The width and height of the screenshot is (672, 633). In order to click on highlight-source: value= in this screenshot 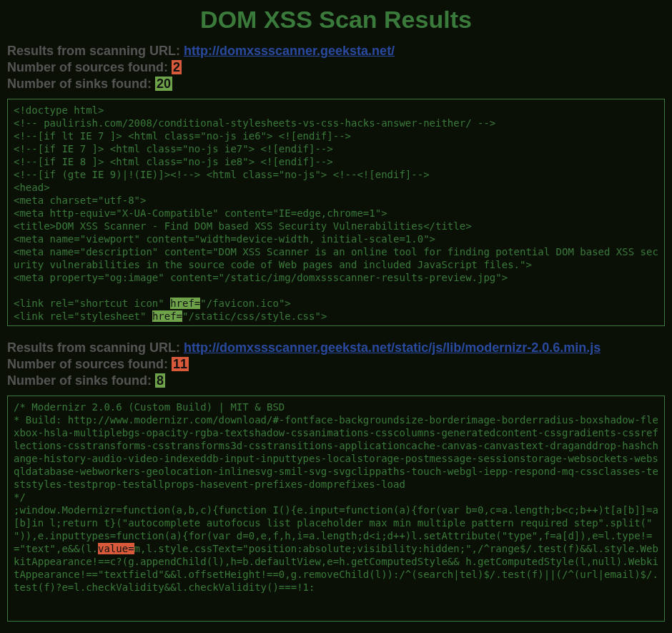, I will do `click(116, 549)`.